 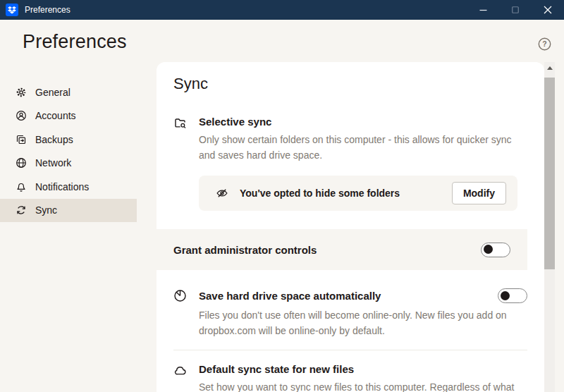 What do you see at coordinates (496, 250) in the screenshot?
I see `admin-controls-toggle` at bounding box center [496, 250].